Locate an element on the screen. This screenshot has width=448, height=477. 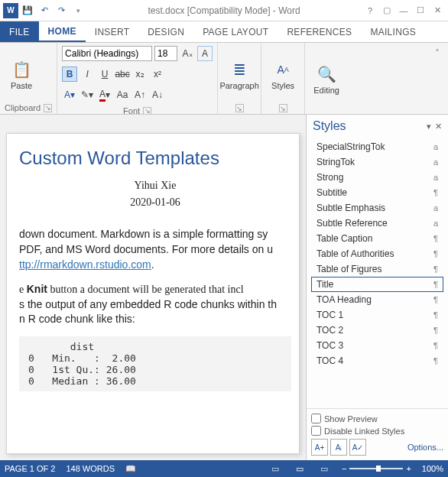
styles-bigbtn-label: Styles is located at coordinates (283, 86).